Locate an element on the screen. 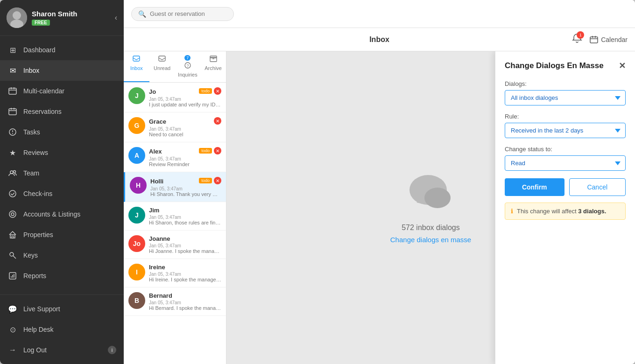 The width and height of the screenshot is (635, 364). tab-unread: Unread is located at coordinates (162, 67).